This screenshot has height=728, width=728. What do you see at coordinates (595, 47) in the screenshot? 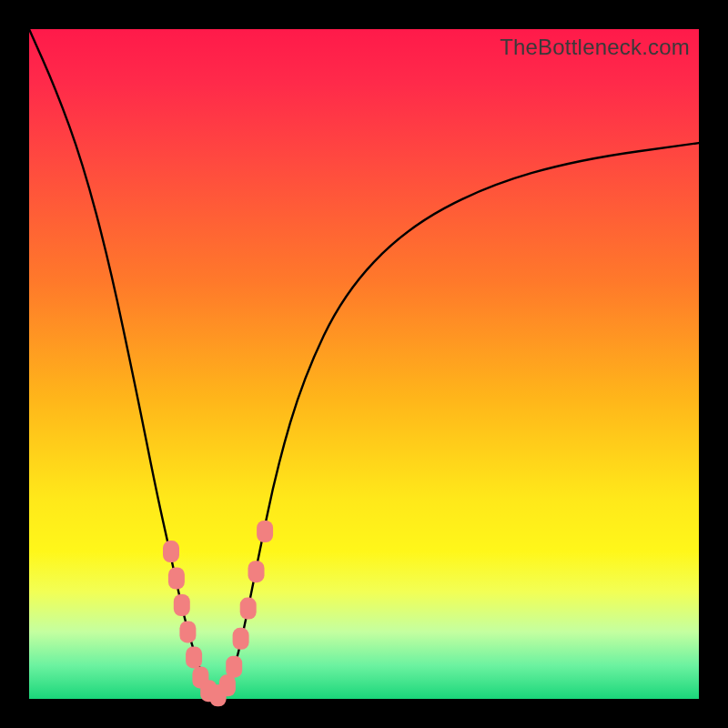
I see `watermark-text: TheBottleneck.com` at bounding box center [595, 47].